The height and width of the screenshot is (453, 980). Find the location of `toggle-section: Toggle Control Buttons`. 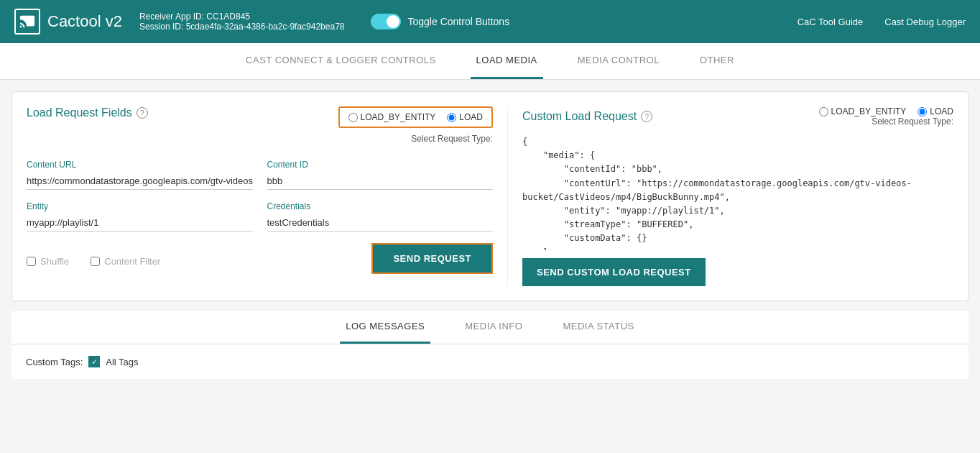

toggle-section: Toggle Control Buttons is located at coordinates (440, 22).